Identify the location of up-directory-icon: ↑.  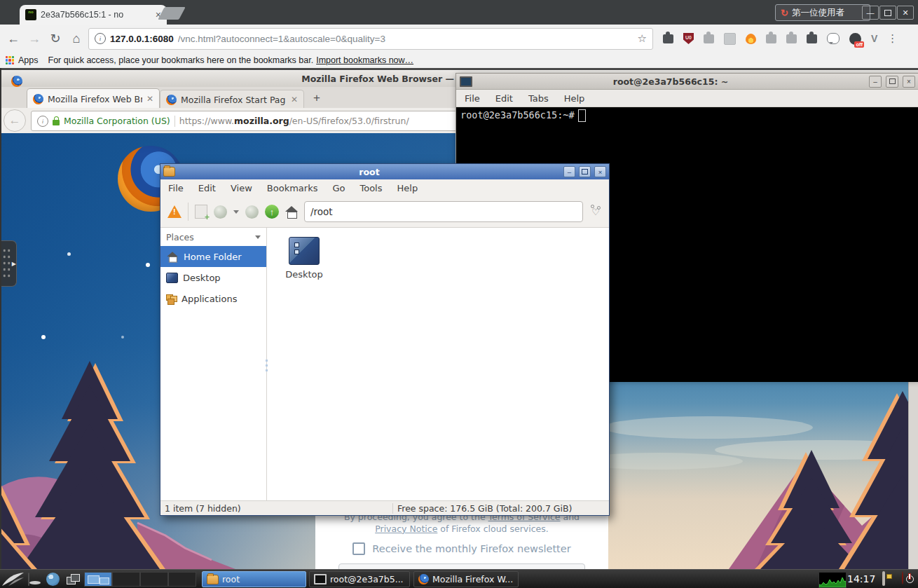
(272, 212).